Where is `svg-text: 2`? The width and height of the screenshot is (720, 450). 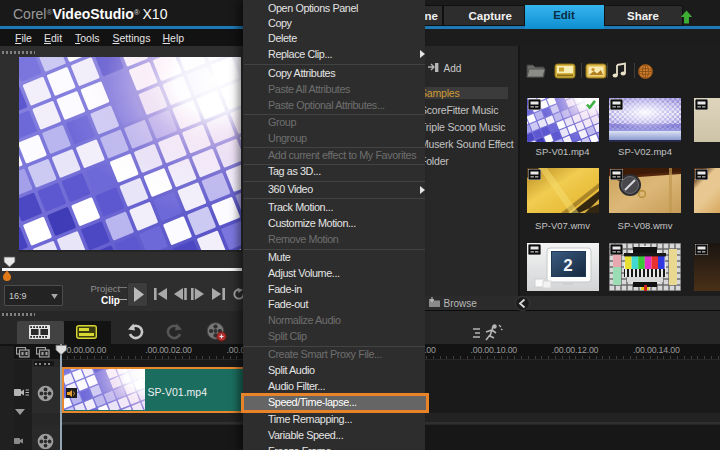
svg-text: 2 is located at coordinates (568, 266).